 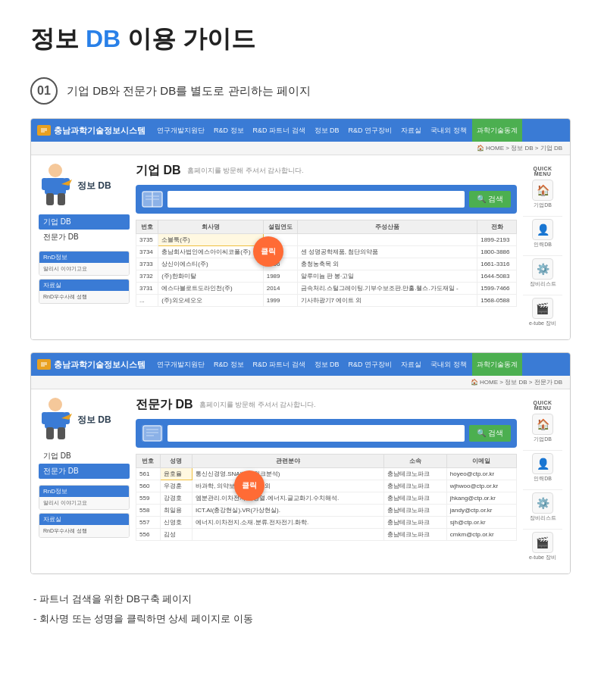 I want to click on nav-item-7: 국내외 정책, so click(x=449, y=130).